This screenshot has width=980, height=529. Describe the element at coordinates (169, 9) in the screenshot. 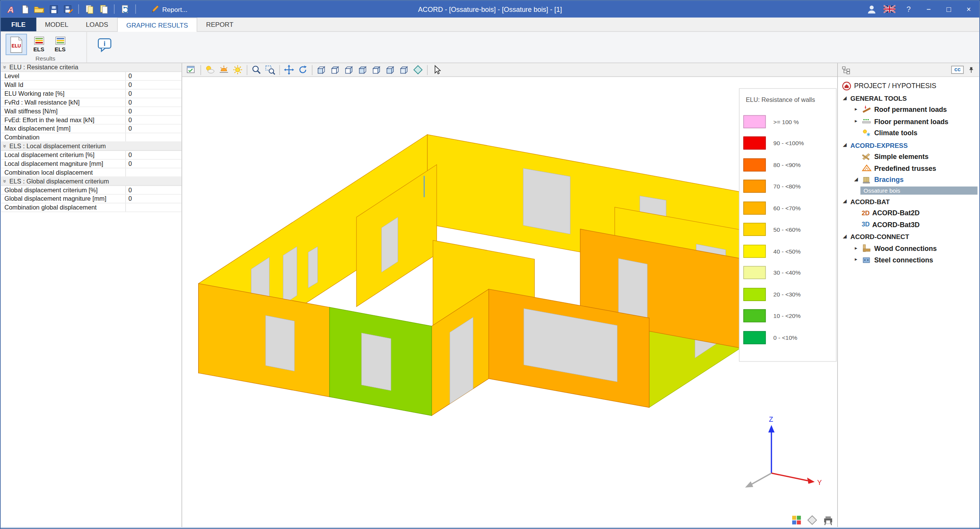

I see `report-button: Report...` at that location.